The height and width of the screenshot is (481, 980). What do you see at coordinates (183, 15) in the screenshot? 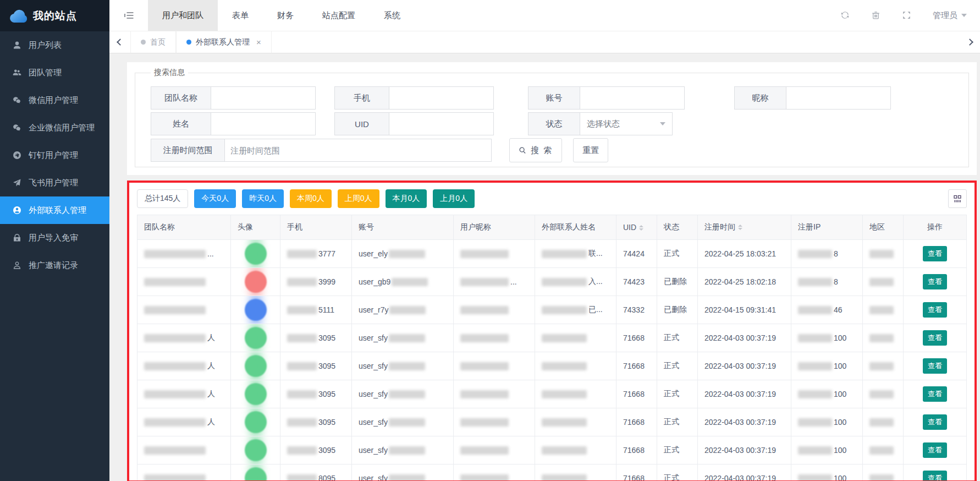
I see `nav-users-teams: 用户和团队` at bounding box center [183, 15].